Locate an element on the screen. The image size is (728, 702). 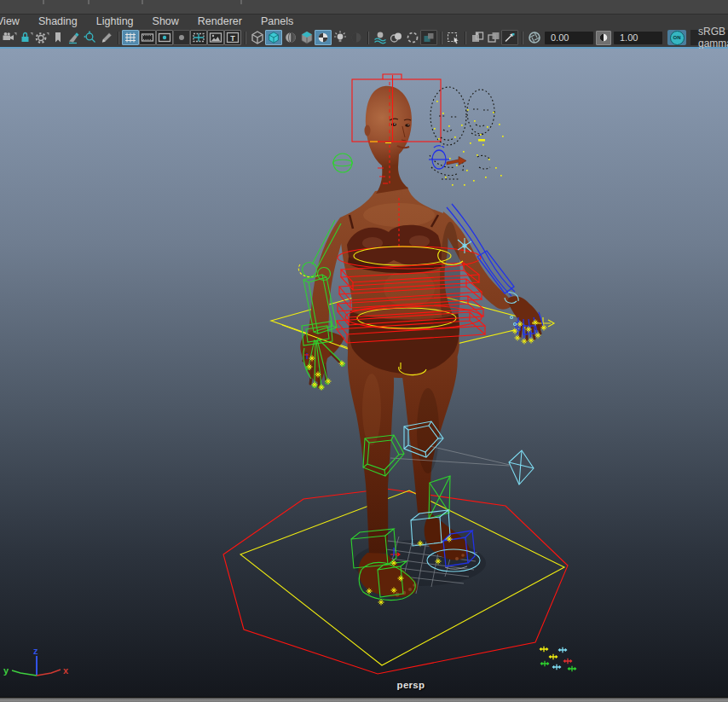
film-gate-icon is located at coordinates (147, 38).